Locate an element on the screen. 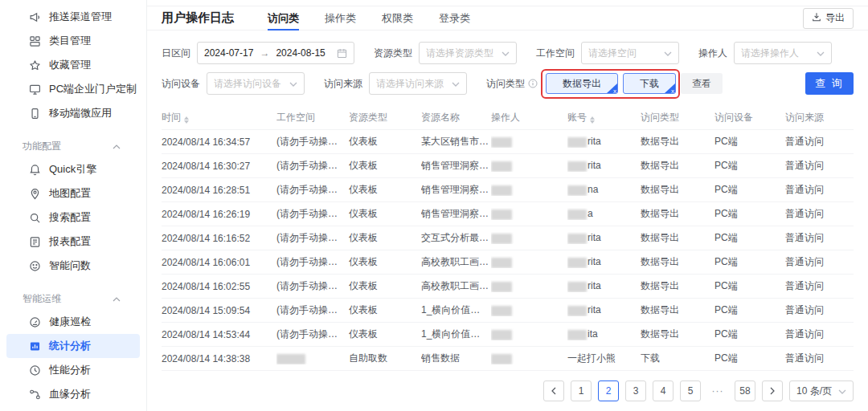  table-row: 2024/08/14 16:34:57(请勿手动操…仪表板某大区销售市…rita… is located at coordinates (508, 142).